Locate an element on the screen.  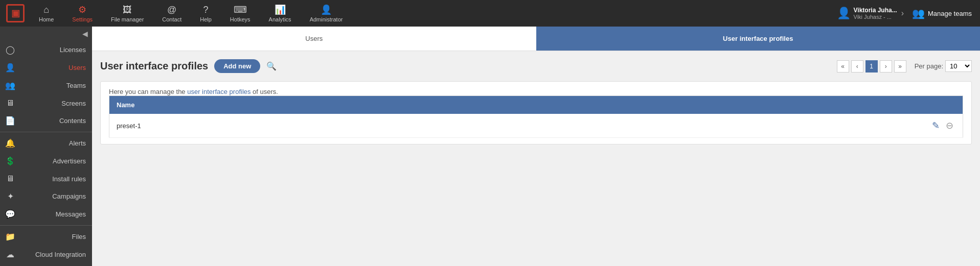
nav-item-help: ? Help is located at coordinates (206, 13).